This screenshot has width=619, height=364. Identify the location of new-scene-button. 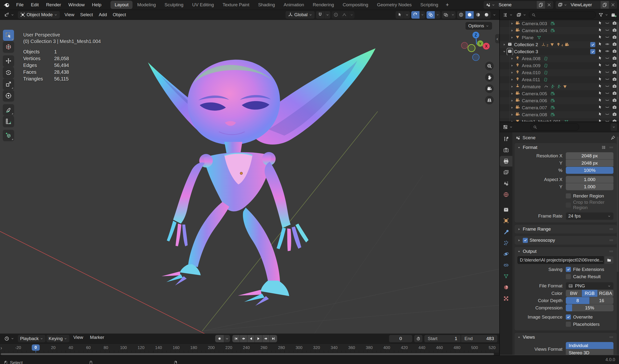
(541, 5).